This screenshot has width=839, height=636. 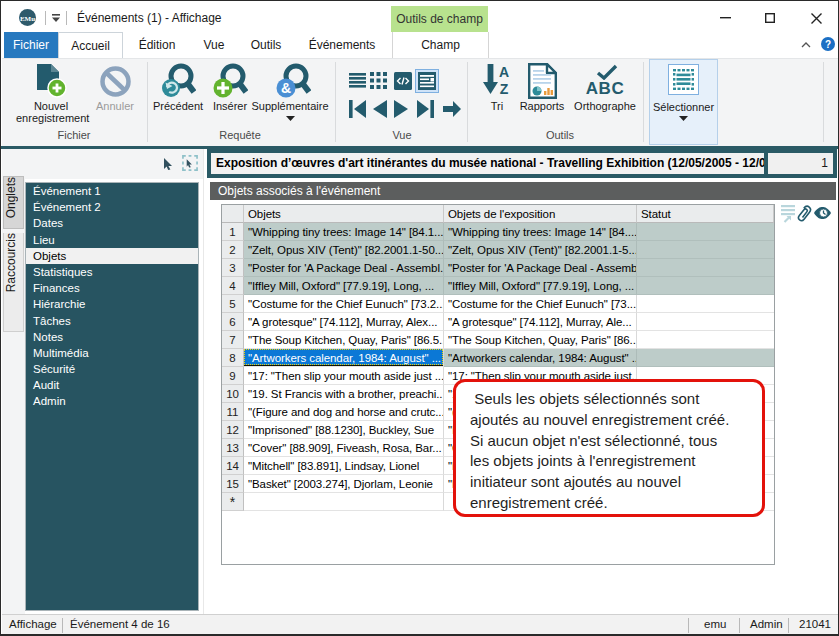 I want to click on svg-text: Z, so click(x=504, y=89).